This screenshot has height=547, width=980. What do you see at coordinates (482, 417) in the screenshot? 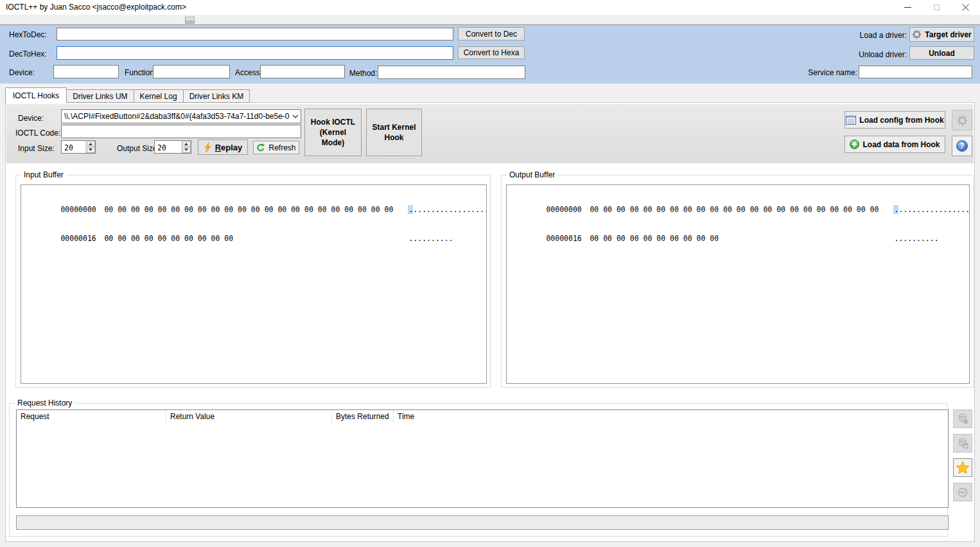
I see `request-history-header: Request Return Value Bytes Returned Time` at bounding box center [482, 417].